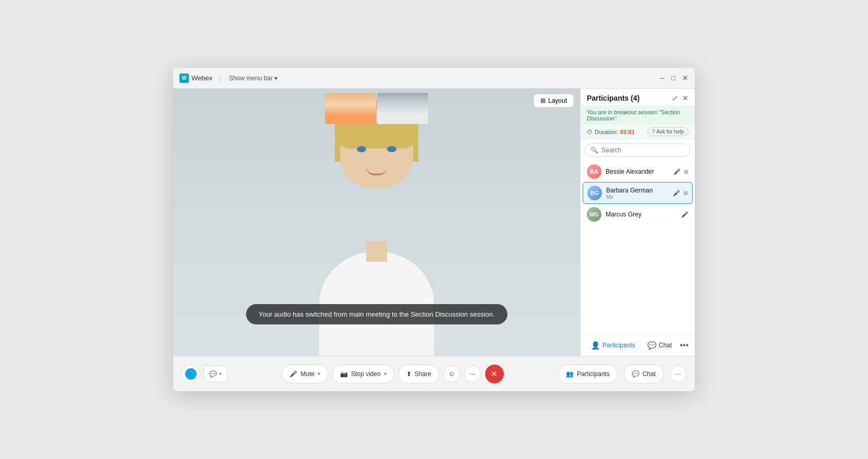  Describe the element at coordinates (637, 97) in the screenshot. I see `panel-header: Participants (4) ⤢ ✕` at that location.